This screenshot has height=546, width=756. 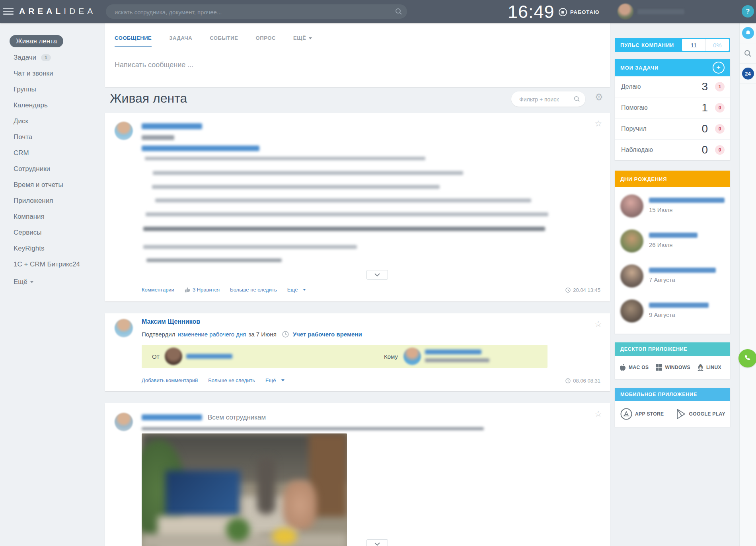 I want to click on help-icon: ?, so click(x=748, y=11).